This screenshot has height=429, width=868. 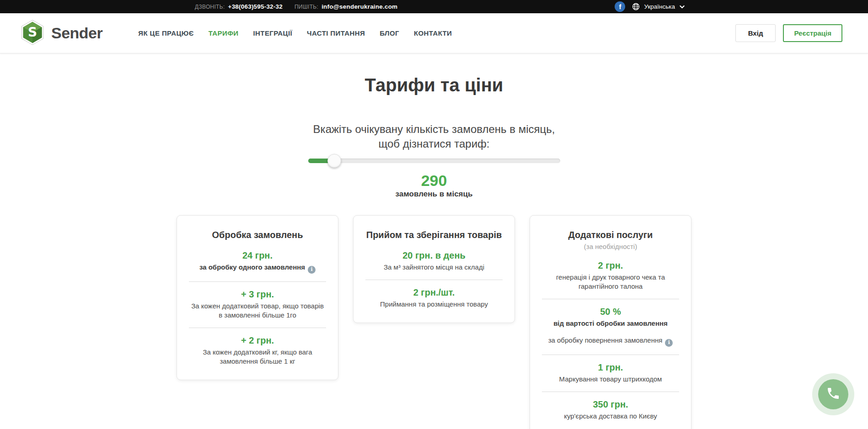 I want to click on call-fab, so click(x=833, y=394).